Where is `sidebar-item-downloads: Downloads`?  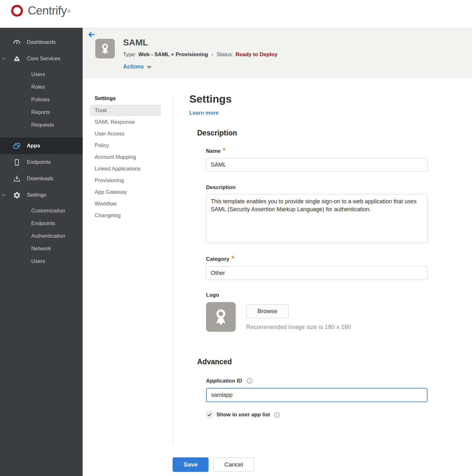 sidebar-item-downloads: Downloads is located at coordinates (41, 179).